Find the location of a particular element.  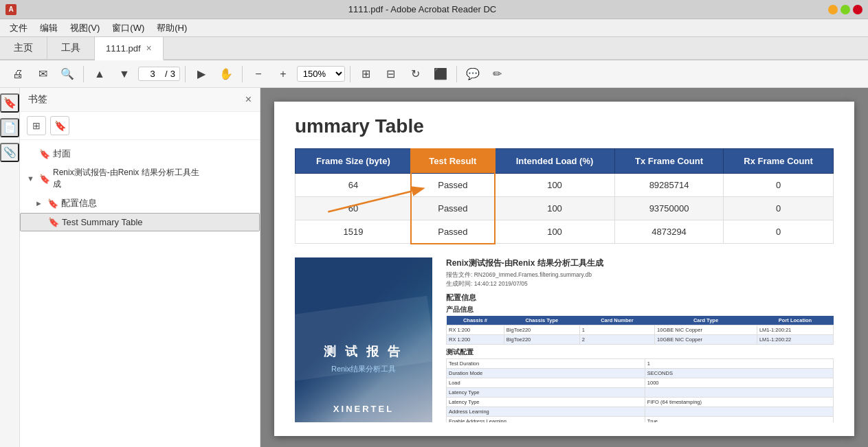

rotate-button: ↻ is located at coordinates (416, 74).